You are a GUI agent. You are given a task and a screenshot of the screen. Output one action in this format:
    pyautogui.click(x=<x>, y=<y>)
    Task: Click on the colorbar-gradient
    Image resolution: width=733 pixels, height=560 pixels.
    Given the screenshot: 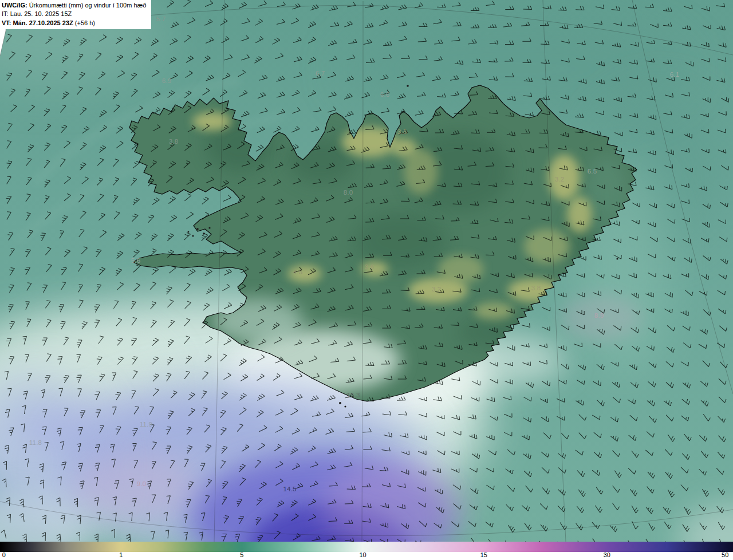 What is the action you would take?
    pyautogui.click(x=366, y=547)
    